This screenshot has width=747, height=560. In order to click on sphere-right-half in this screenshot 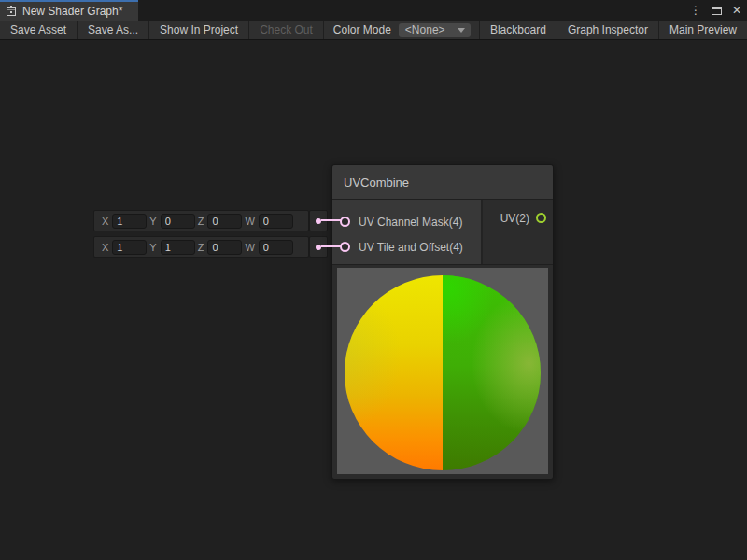, I will do `click(491, 373)`.